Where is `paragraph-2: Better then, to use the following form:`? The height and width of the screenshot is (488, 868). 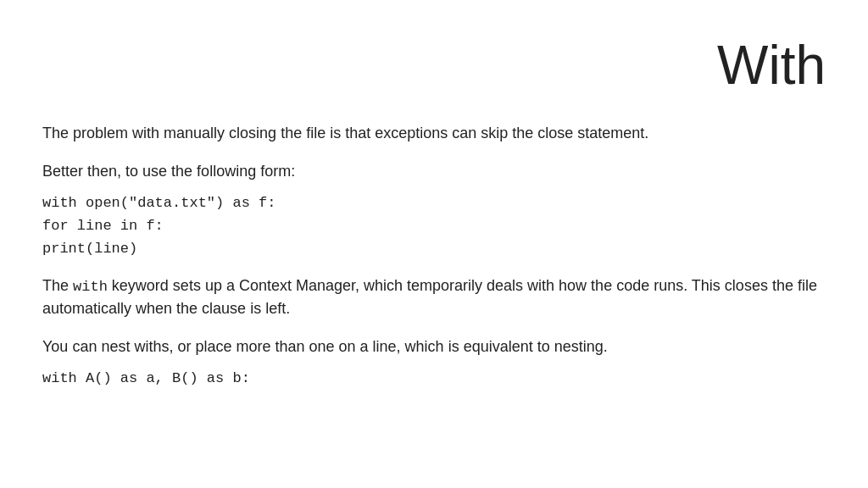
paragraph-2: Better then, to use the following form: is located at coordinates (434, 171).